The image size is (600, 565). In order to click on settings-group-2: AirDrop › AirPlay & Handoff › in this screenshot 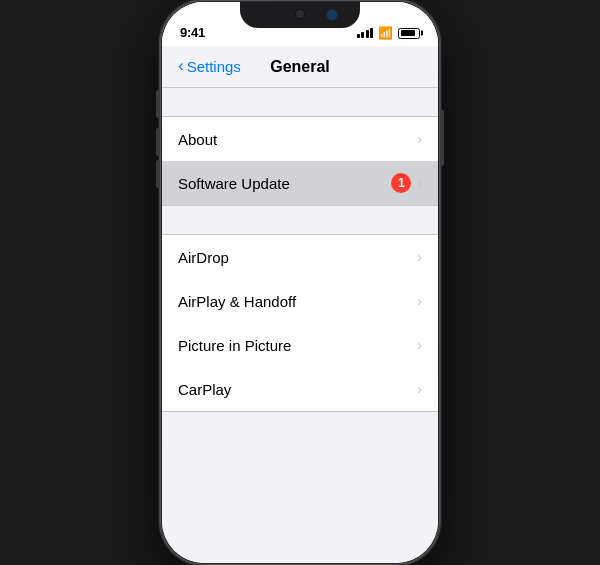, I will do `click(300, 323)`.